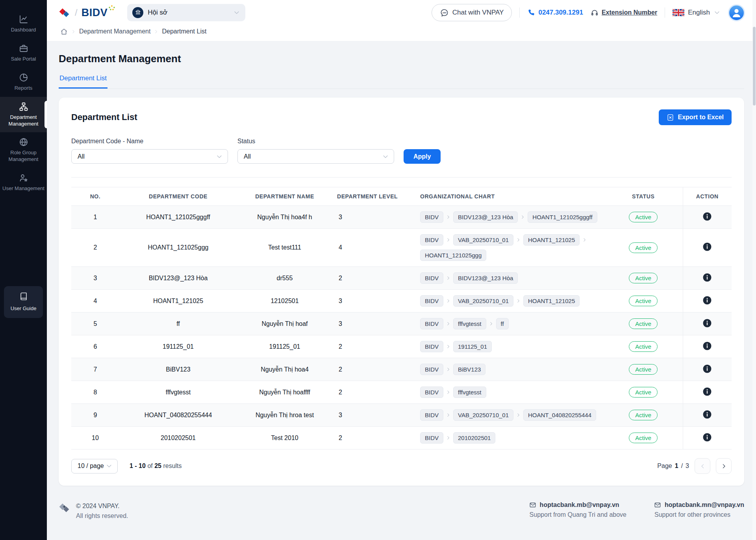 The width and height of the screenshot is (756, 540). Describe the element at coordinates (560, 415) in the screenshot. I see `org-chart-tag: HOANT_040820255444` at that location.